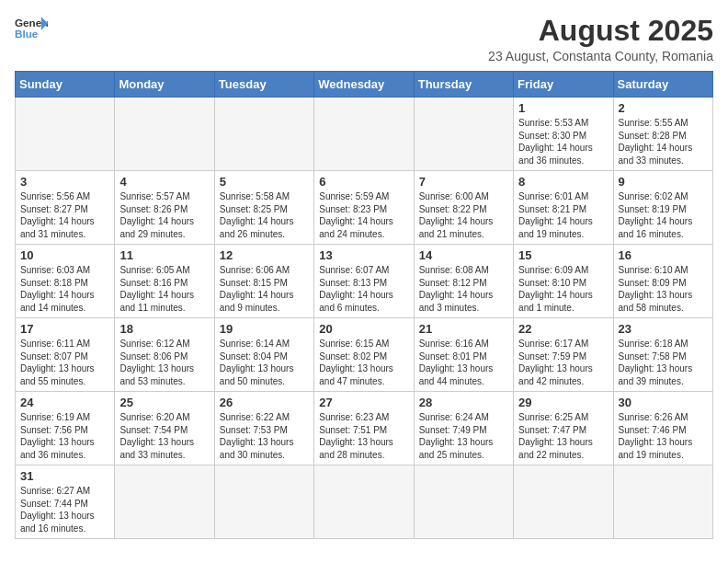 The width and height of the screenshot is (728, 563). Describe the element at coordinates (64, 477) in the screenshot. I see `day-number: 31` at that location.